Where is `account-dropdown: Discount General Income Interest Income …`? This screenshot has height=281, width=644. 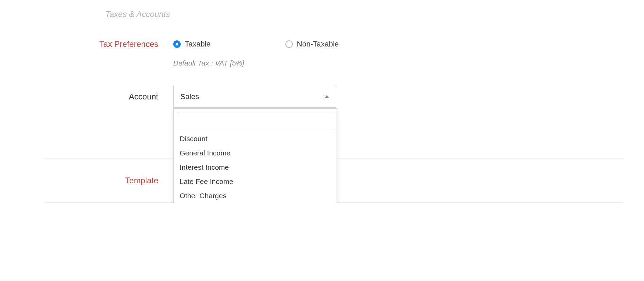 account-dropdown: Discount General Income Interest Income … is located at coordinates (255, 155).